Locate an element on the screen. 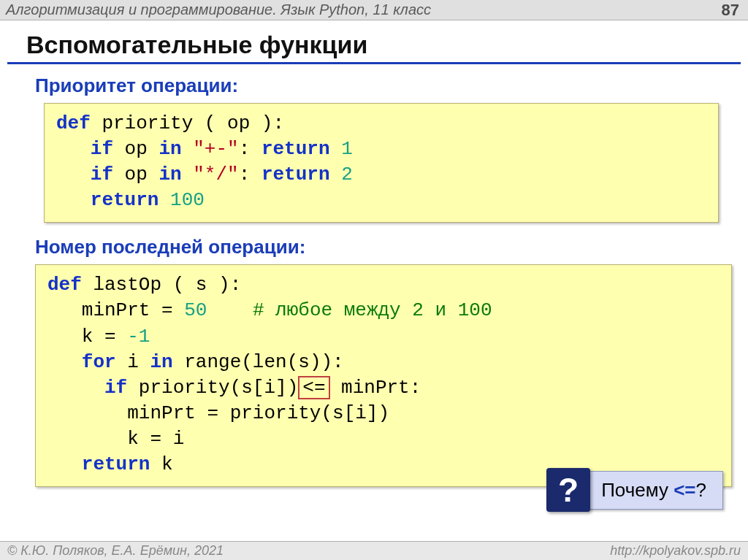  comment: # любое между 2 и 100 is located at coordinates (373, 310).